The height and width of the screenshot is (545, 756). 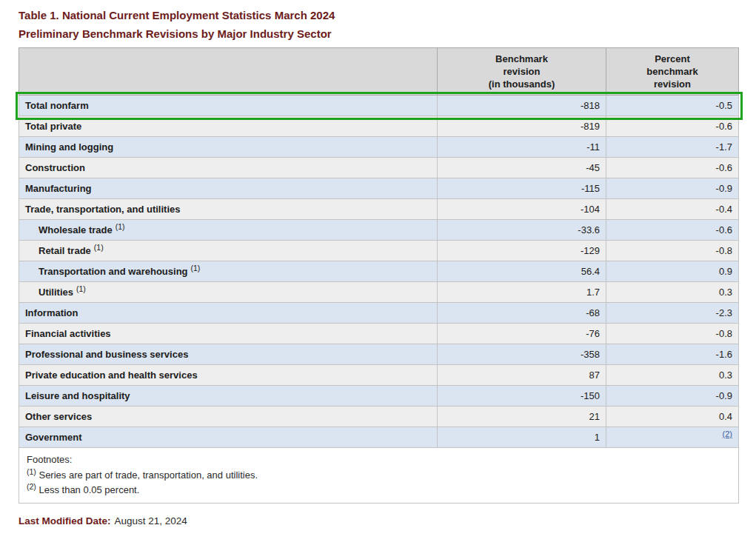 I want to click on table-row: Financial activities -76 -0.8, so click(x=379, y=334).